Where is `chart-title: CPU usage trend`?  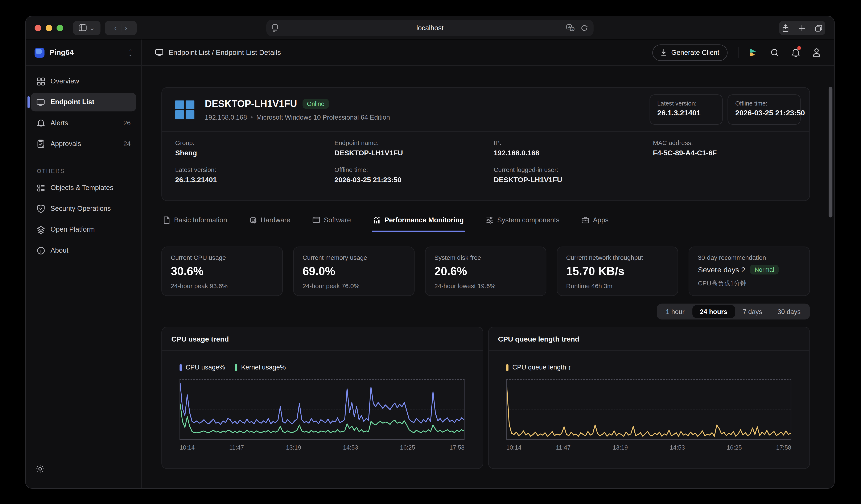
chart-title: CPU usage trend is located at coordinates (323, 339).